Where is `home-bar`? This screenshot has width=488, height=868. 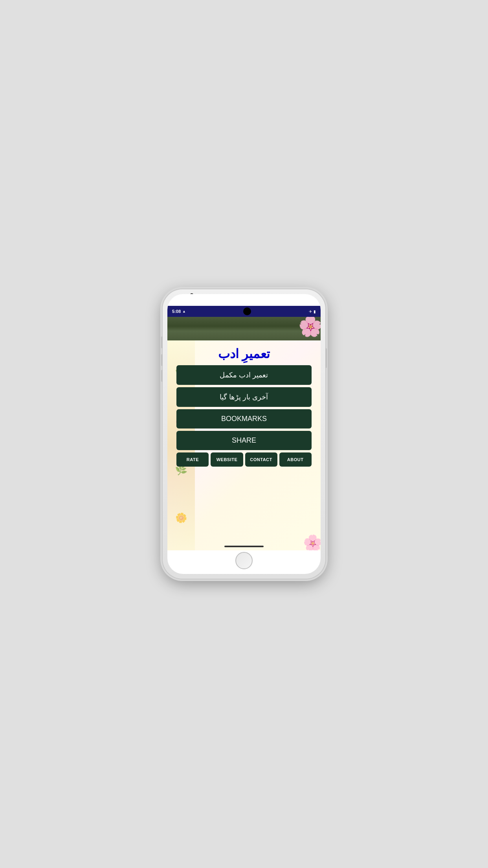 home-bar is located at coordinates (244, 546).